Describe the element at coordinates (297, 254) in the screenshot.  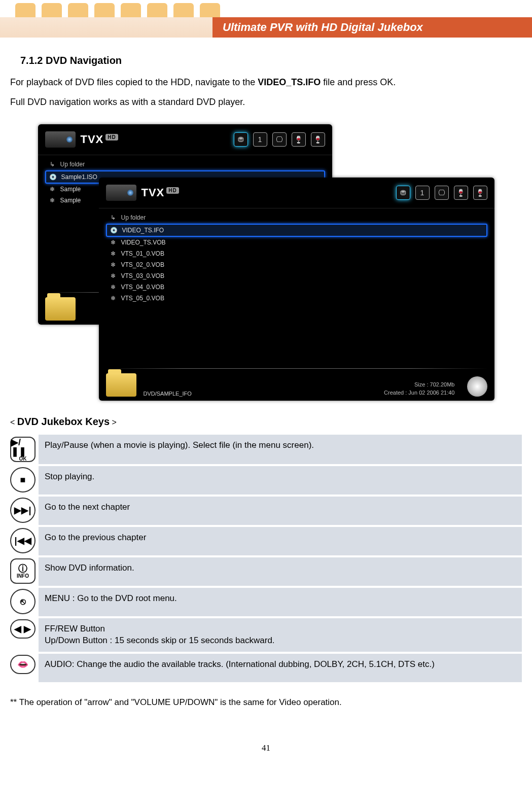
I see `file-row: ❄VTS_01_0.VOB` at that location.